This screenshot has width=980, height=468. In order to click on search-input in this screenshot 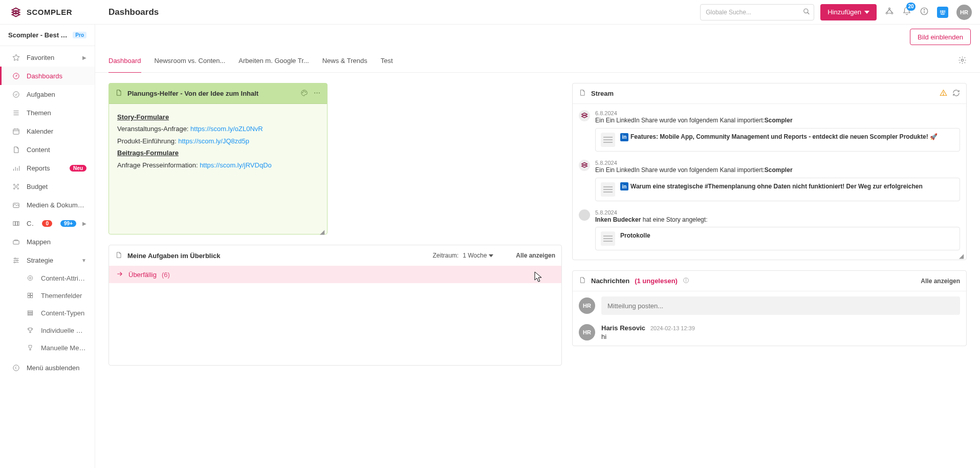, I will do `click(757, 12)`.